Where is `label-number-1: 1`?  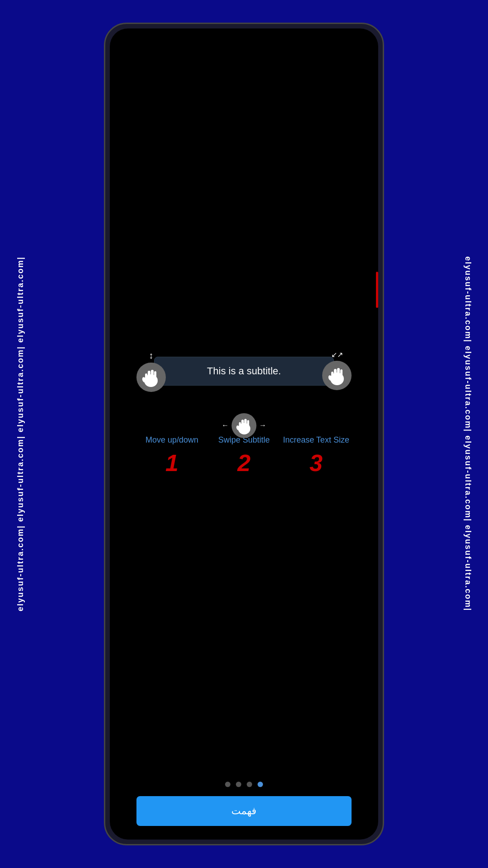
label-number-1: 1 is located at coordinates (172, 463).